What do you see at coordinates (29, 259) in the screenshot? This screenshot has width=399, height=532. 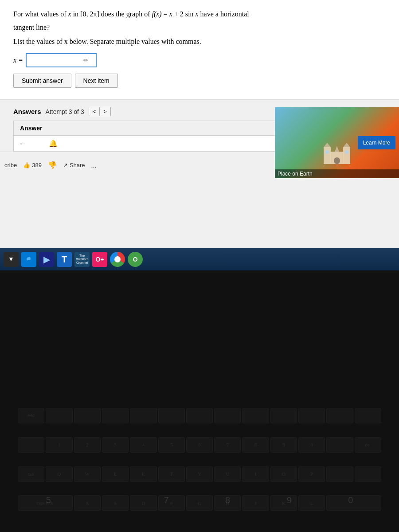 I see `taskbar-edge-icon` at bounding box center [29, 259].